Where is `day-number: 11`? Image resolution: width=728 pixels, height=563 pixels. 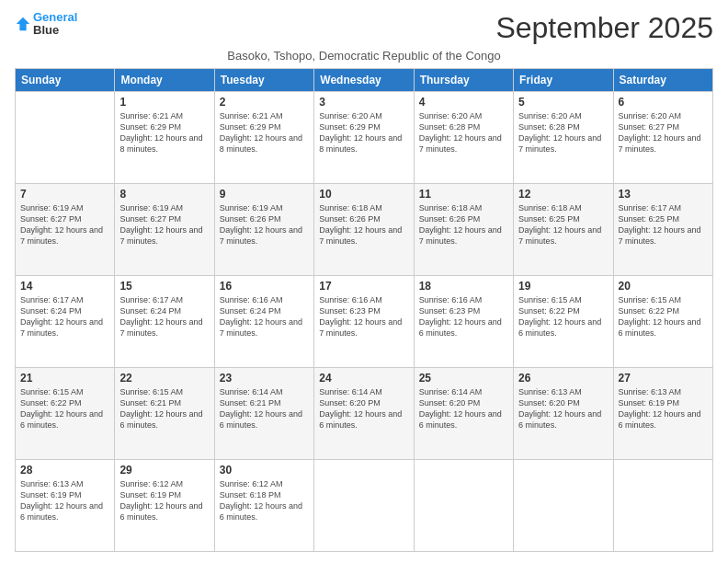
day-number: 11 is located at coordinates (463, 194).